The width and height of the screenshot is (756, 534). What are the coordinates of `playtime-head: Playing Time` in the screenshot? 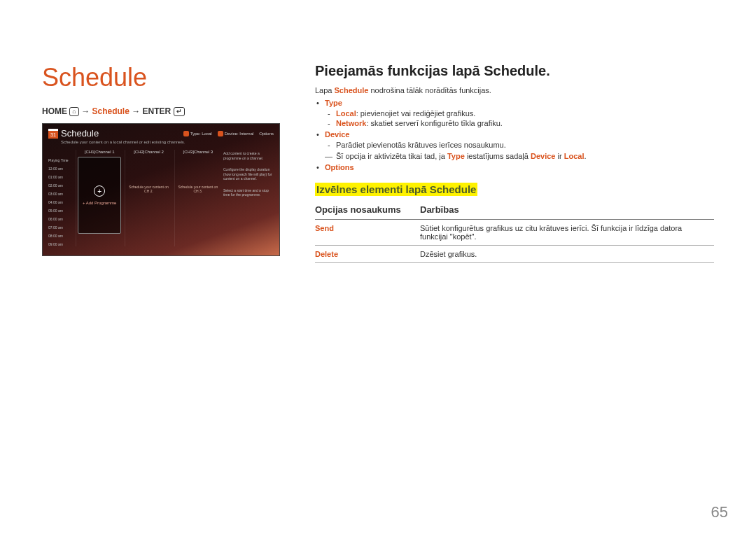 It's located at (61, 160).